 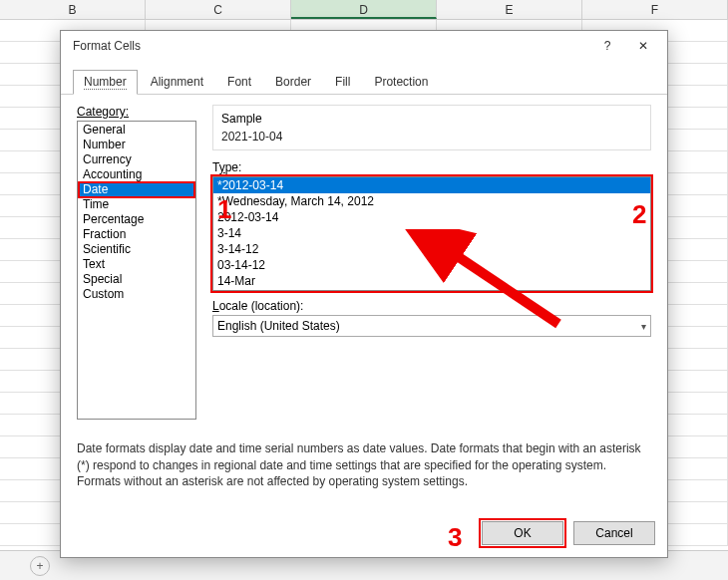 I want to click on category-item: General, so click(x=137, y=130).